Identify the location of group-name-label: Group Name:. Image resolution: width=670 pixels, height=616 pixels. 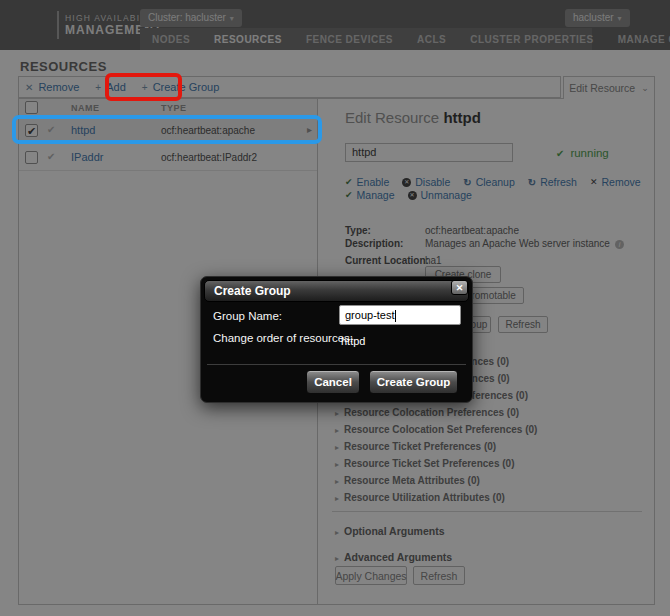
(248, 316).